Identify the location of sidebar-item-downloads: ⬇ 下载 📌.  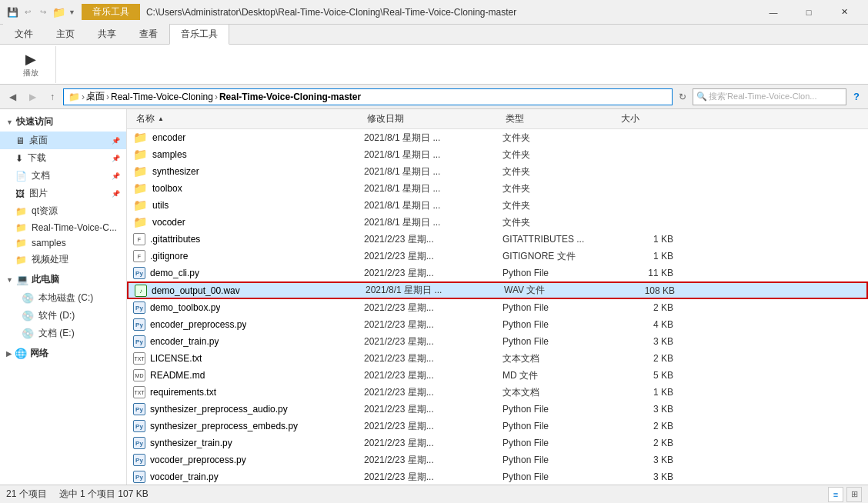
(63, 158).